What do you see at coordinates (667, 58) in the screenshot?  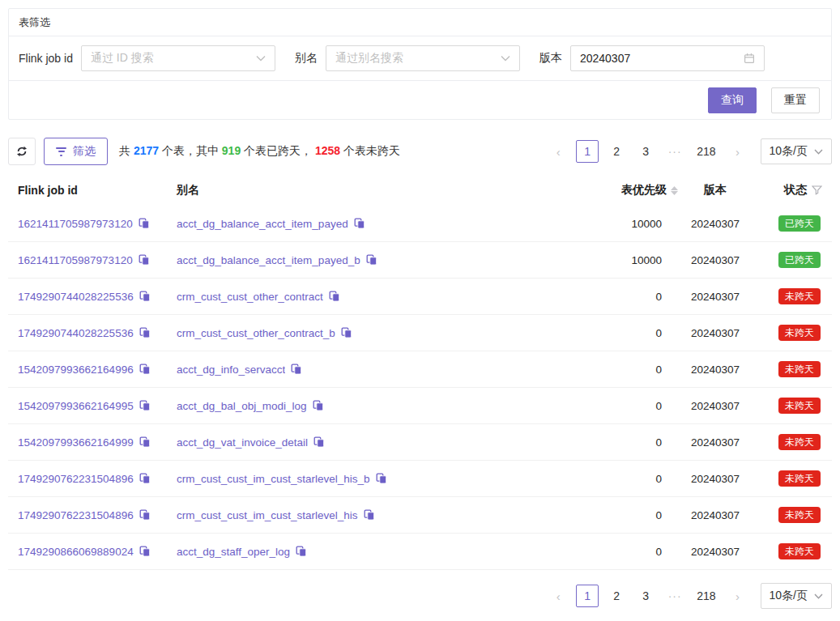 I see `version-date-input: 20240307` at bounding box center [667, 58].